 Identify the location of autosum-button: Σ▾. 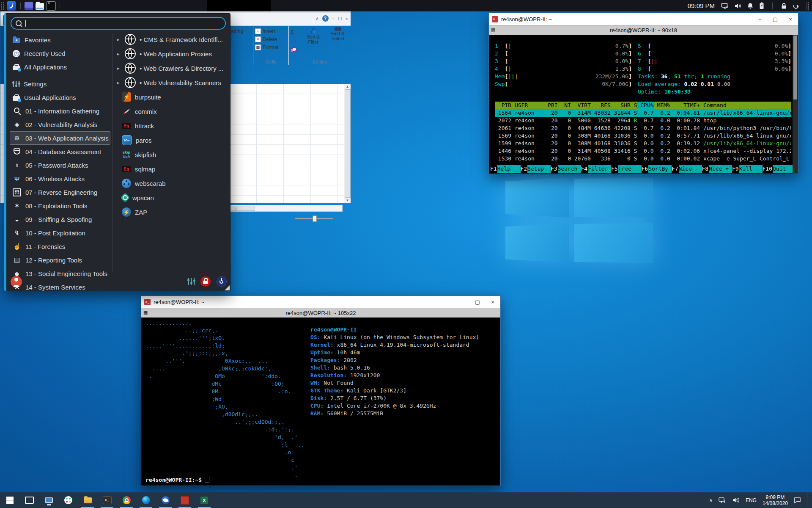
(295, 32).